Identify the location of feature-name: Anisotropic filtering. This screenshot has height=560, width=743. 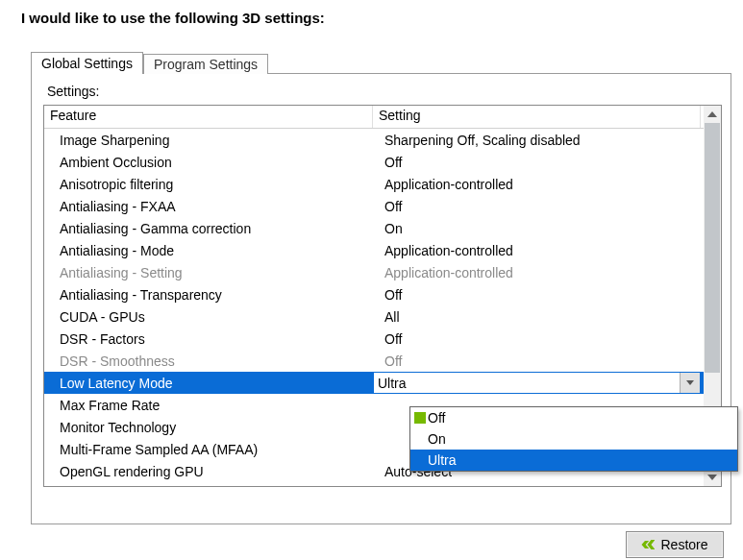
(209, 184).